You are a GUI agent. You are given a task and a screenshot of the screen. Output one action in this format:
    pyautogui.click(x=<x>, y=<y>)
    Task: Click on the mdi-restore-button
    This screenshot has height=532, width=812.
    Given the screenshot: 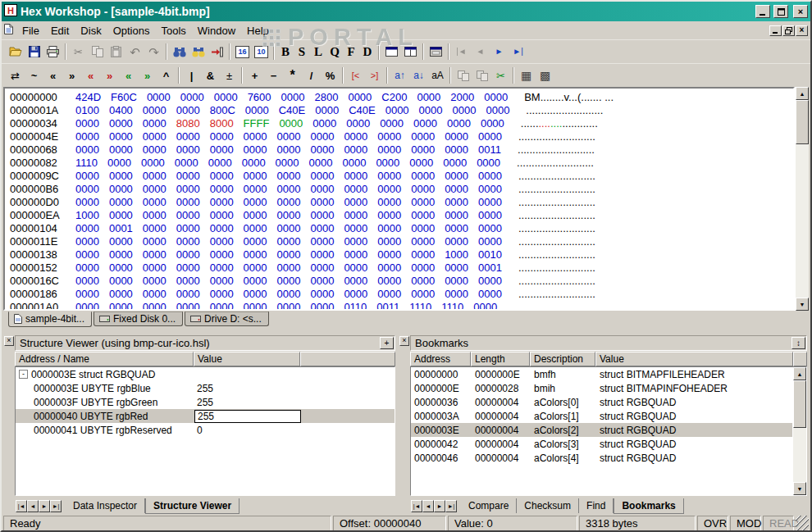 What is the action you would take?
    pyautogui.click(x=789, y=31)
    